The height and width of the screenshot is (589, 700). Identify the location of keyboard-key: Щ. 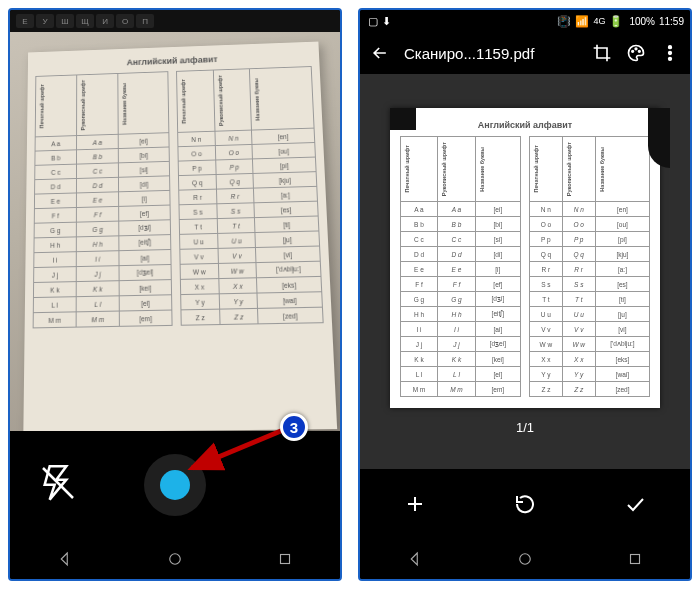
(85, 21).